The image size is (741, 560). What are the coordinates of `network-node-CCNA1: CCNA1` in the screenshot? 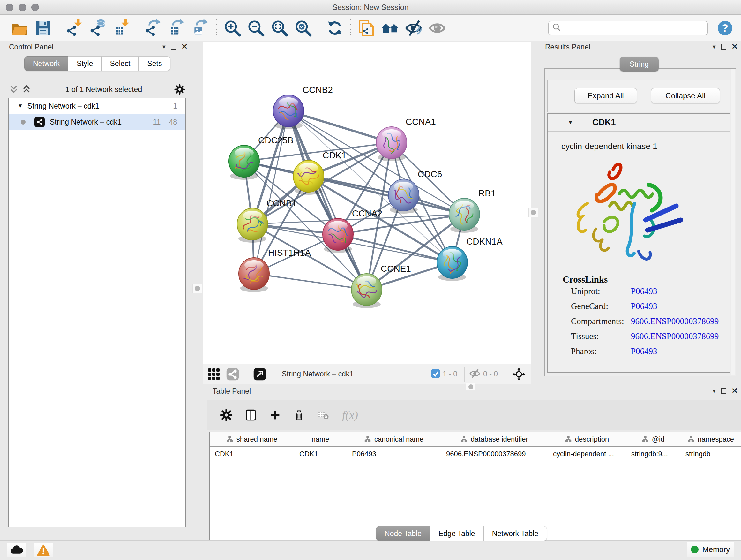 It's located at (406, 139).